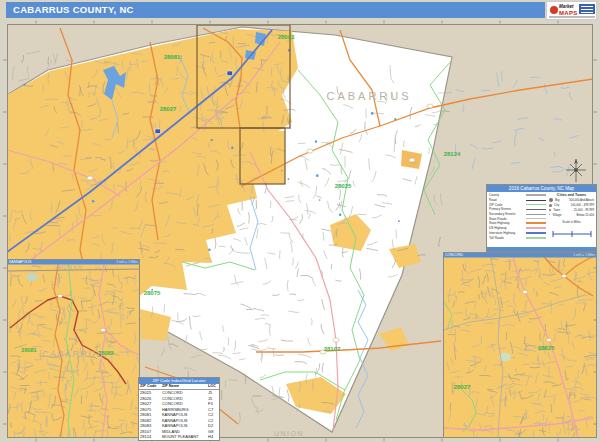 The image size is (600, 442). I want to click on logo-blue-badge, so click(587, 9).